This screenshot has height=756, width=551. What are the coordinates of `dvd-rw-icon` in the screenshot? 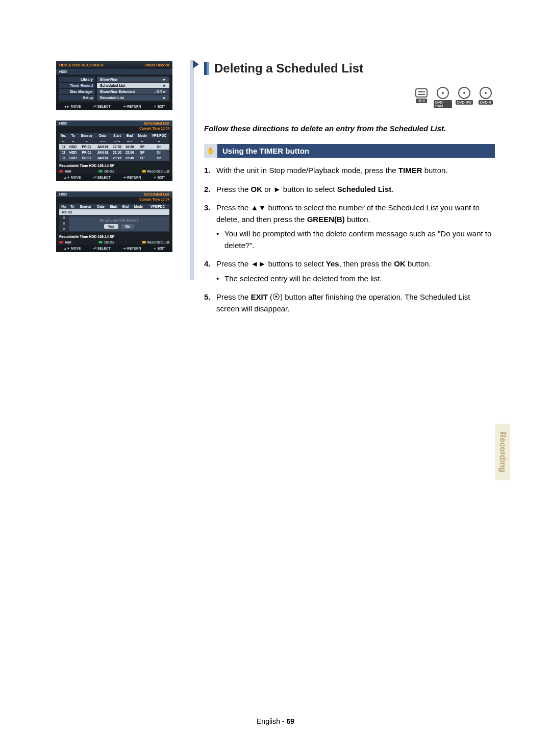 It's located at (464, 93).